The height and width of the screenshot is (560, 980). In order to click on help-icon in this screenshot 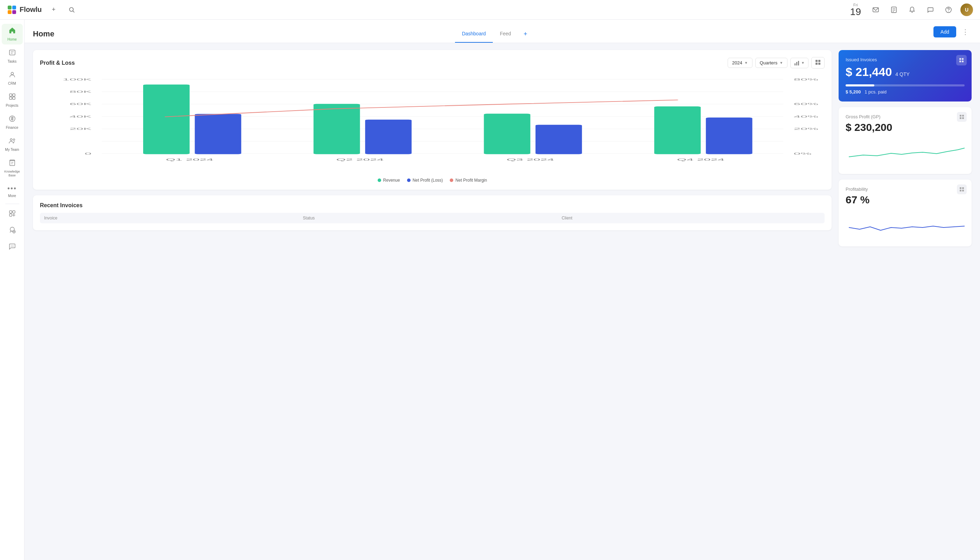, I will do `click(948, 10)`.